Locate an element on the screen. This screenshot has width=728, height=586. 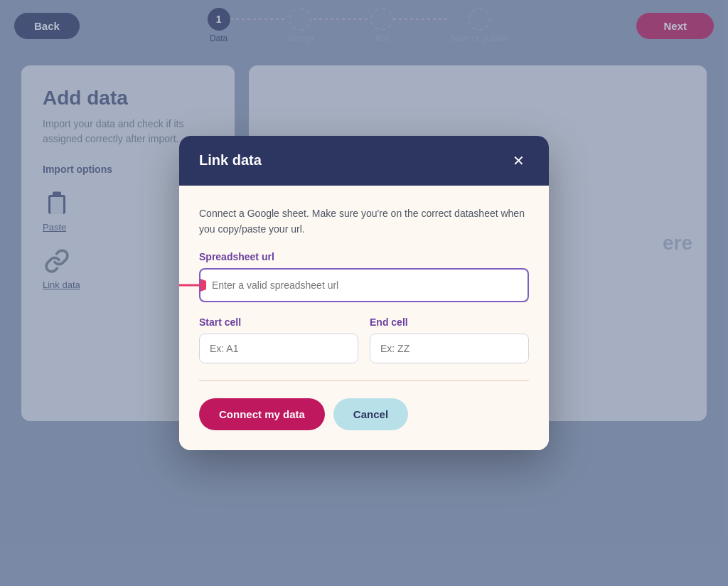
spreadsheet-url-input is located at coordinates (364, 285).